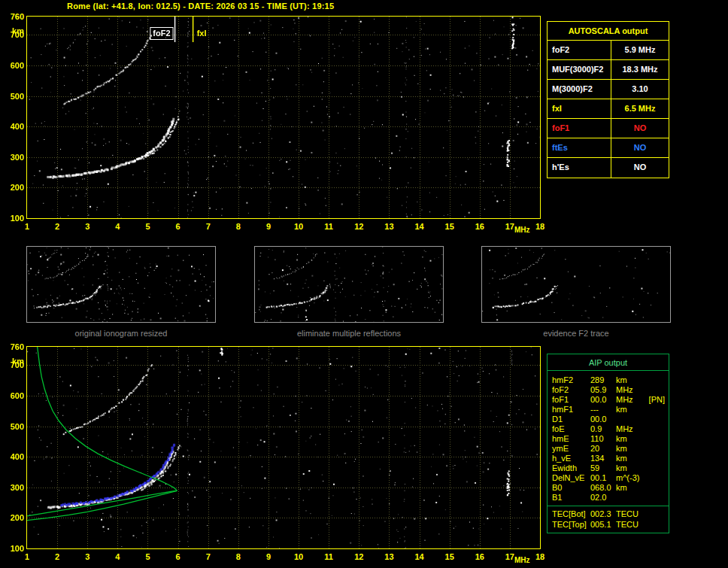 The width and height of the screenshot is (728, 568). What do you see at coordinates (579, 50) in the screenshot?
I see `autoscala-row-label: foF2` at bounding box center [579, 50].